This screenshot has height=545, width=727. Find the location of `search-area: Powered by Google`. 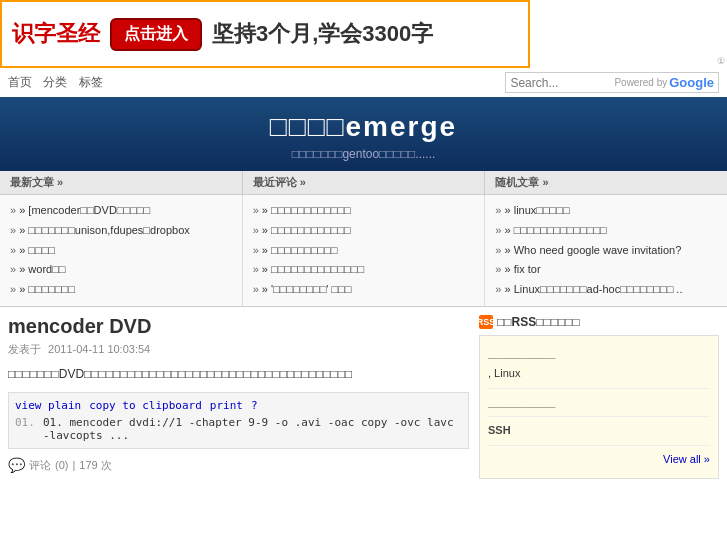

search-area: Powered by Google is located at coordinates (612, 82).